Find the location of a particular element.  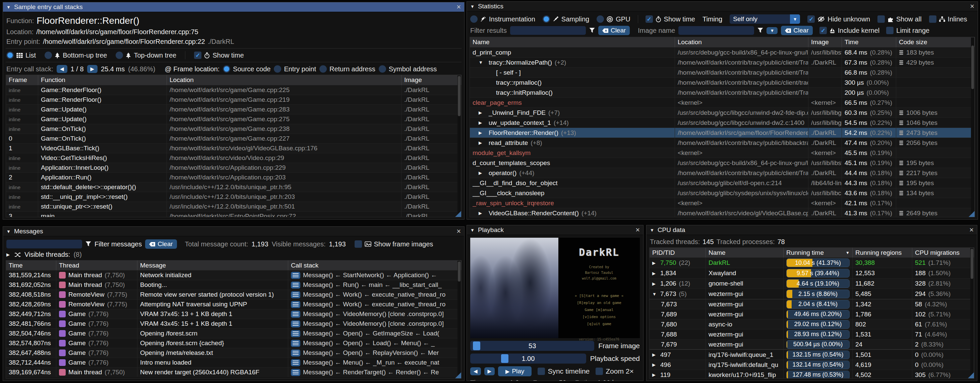

table-row: tracy::rpmalloc()/home/wolf/darkrl/contr… is located at coordinates (722, 82).